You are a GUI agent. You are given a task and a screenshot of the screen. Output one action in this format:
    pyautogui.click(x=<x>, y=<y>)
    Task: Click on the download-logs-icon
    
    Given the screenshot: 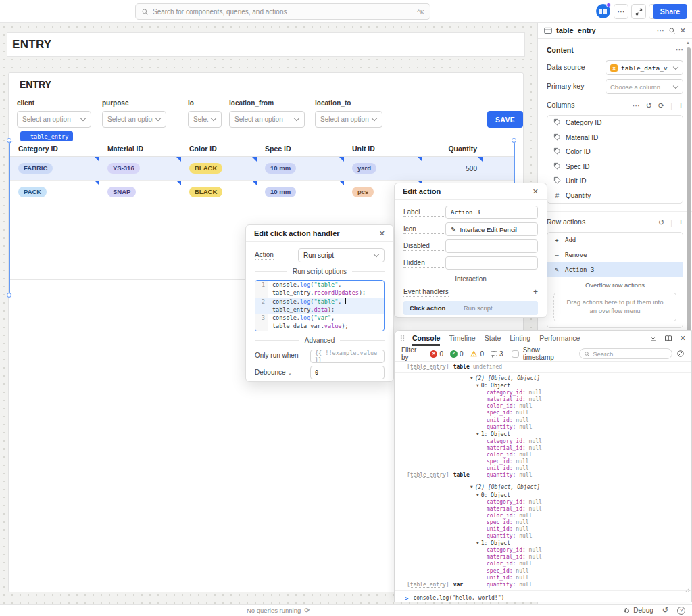 What is the action you would take?
    pyautogui.click(x=653, y=338)
    